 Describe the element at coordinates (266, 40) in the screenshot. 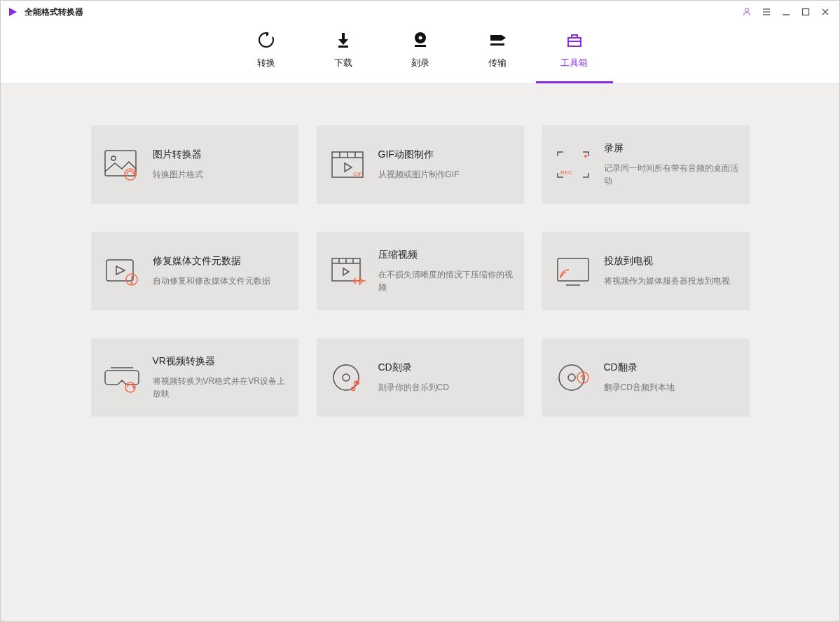

I see `refresh-icon` at that location.